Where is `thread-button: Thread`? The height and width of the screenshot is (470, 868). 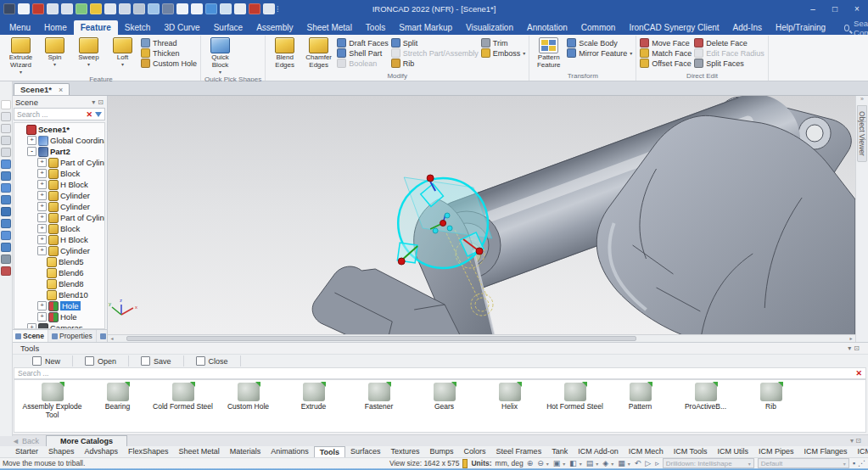
thread-button: Thread is located at coordinates (169, 42).